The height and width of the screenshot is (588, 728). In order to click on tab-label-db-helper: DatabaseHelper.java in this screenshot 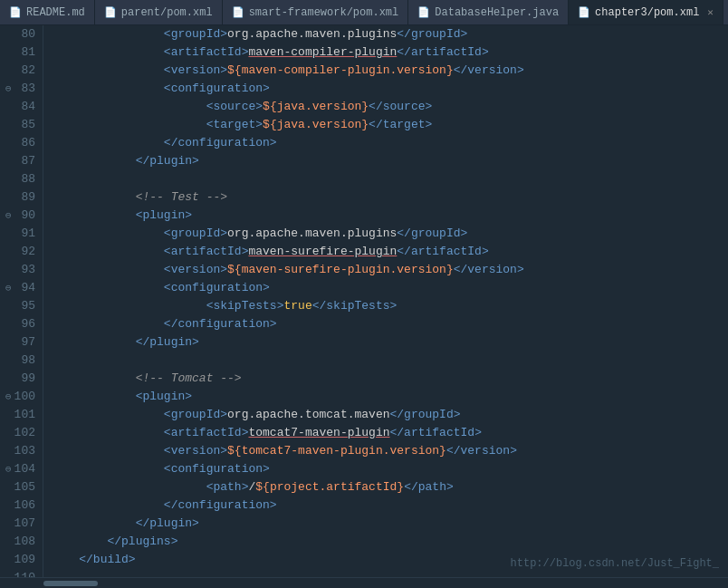, I will do `click(496, 13)`.